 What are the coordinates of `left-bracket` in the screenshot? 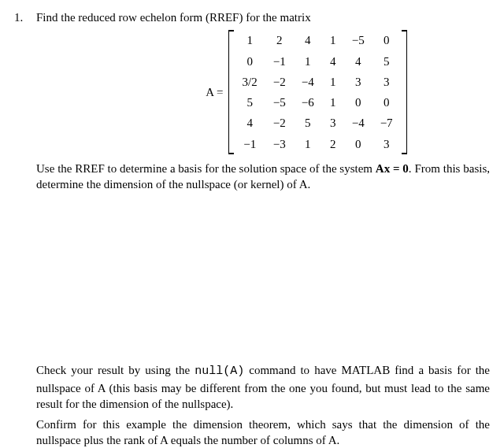 It's located at (232, 92).